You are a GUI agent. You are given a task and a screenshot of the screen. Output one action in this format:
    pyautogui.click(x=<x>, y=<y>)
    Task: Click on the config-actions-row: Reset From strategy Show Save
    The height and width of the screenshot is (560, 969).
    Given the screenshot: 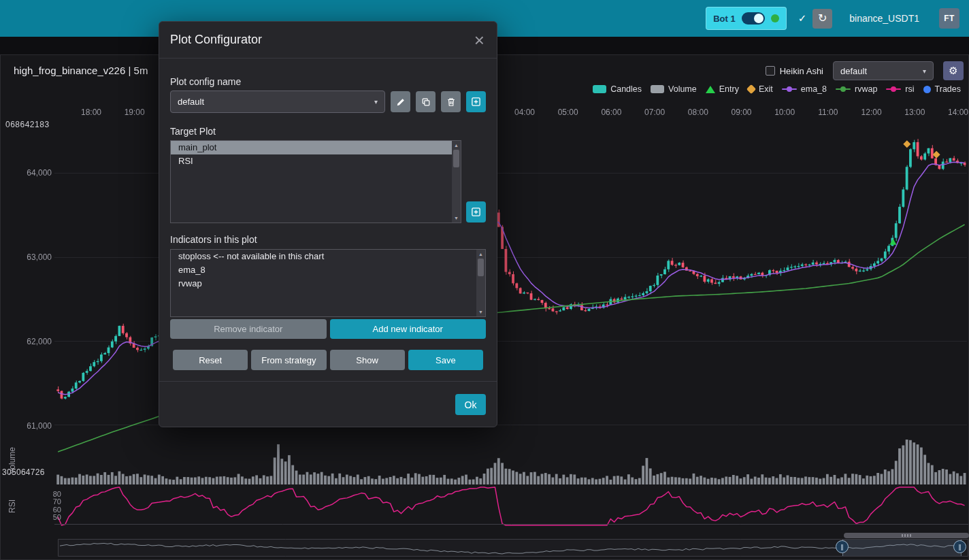 What is the action you would take?
    pyautogui.click(x=328, y=360)
    